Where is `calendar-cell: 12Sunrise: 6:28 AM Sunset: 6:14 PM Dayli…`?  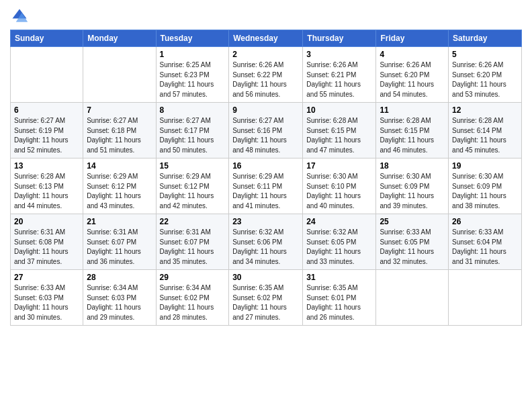
calendar-cell: 12Sunrise: 6:28 AM Sunset: 6:14 PM Dayli… is located at coordinates (485, 130).